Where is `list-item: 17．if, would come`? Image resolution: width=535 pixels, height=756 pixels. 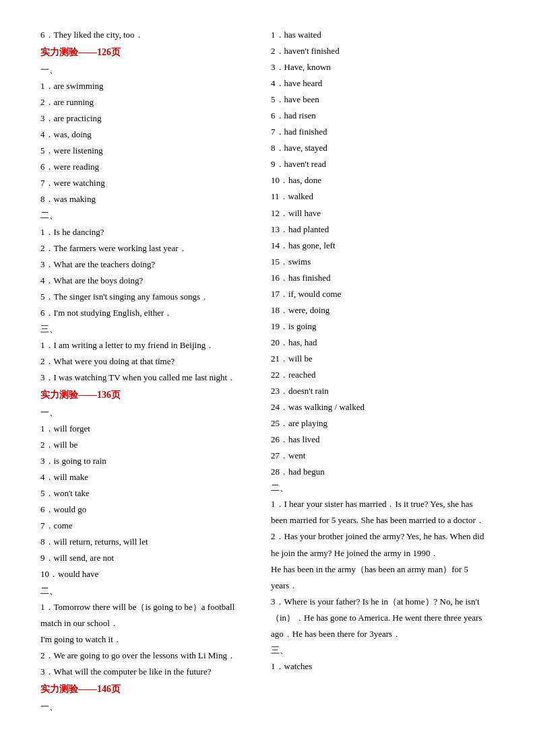 list-item: 17．if, would come is located at coordinates (379, 294).